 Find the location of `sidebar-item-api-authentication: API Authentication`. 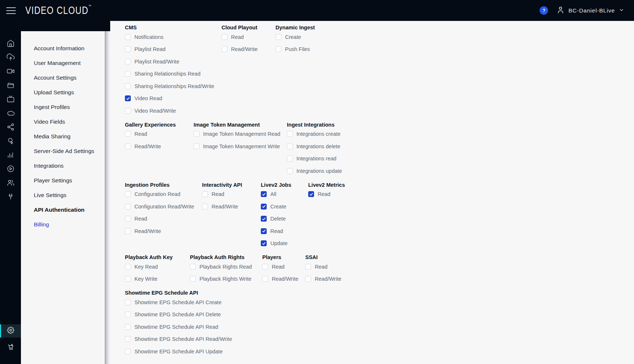

sidebar-item-api-authentication: API Authentication is located at coordinates (63, 210).